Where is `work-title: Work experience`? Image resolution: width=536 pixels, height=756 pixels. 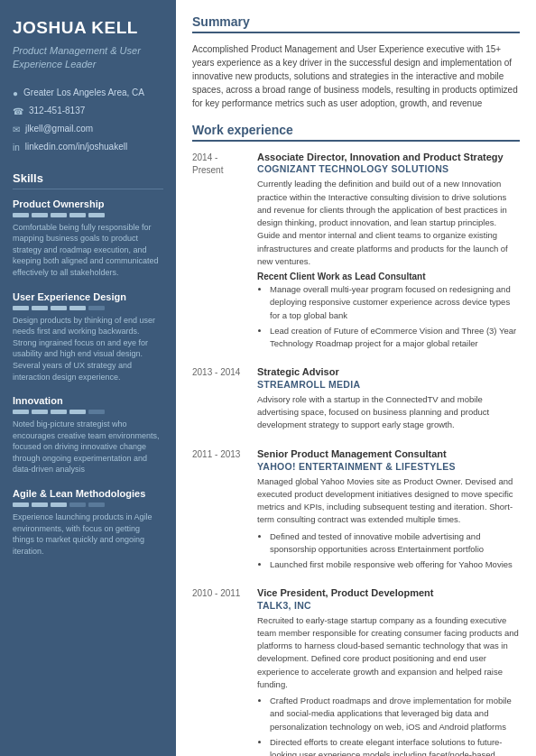 work-title: Work experience is located at coordinates (356, 132).